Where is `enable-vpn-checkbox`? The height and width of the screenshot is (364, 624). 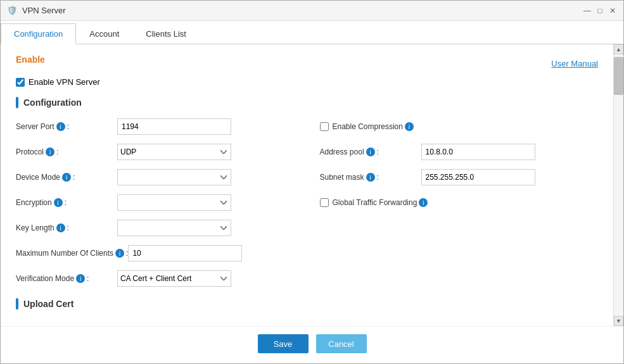
enable-vpn-checkbox is located at coordinates (20, 82).